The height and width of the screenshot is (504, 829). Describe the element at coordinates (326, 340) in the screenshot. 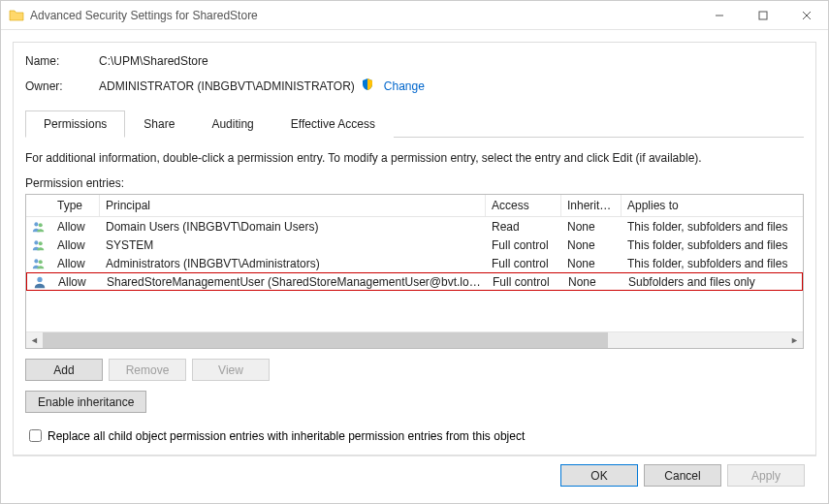

I see `scroll-thumb` at that location.